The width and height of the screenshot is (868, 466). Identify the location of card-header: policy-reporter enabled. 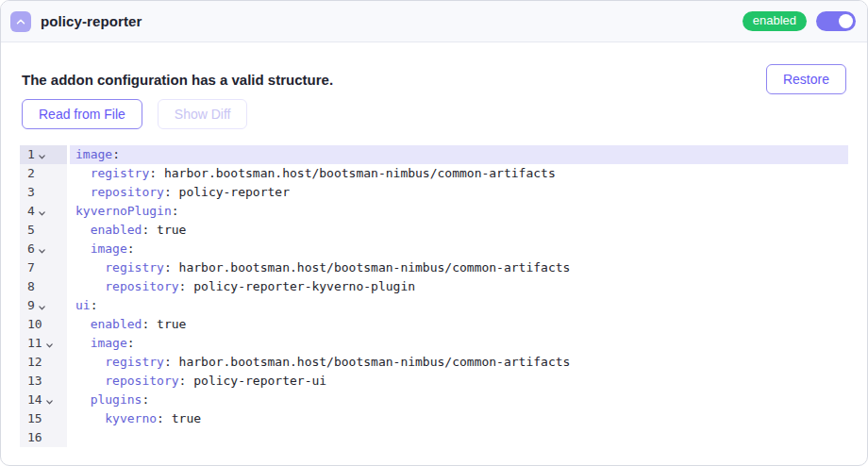
(434, 22).